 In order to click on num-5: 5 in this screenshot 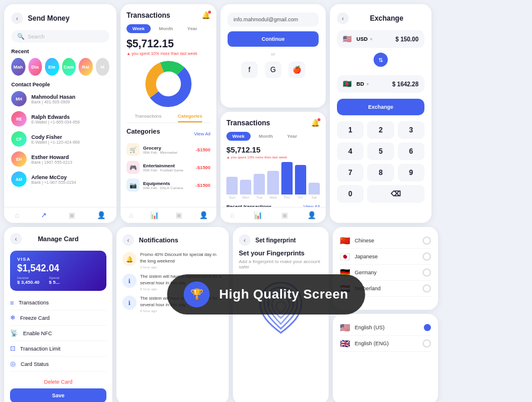, I will do `click(381, 151)`.